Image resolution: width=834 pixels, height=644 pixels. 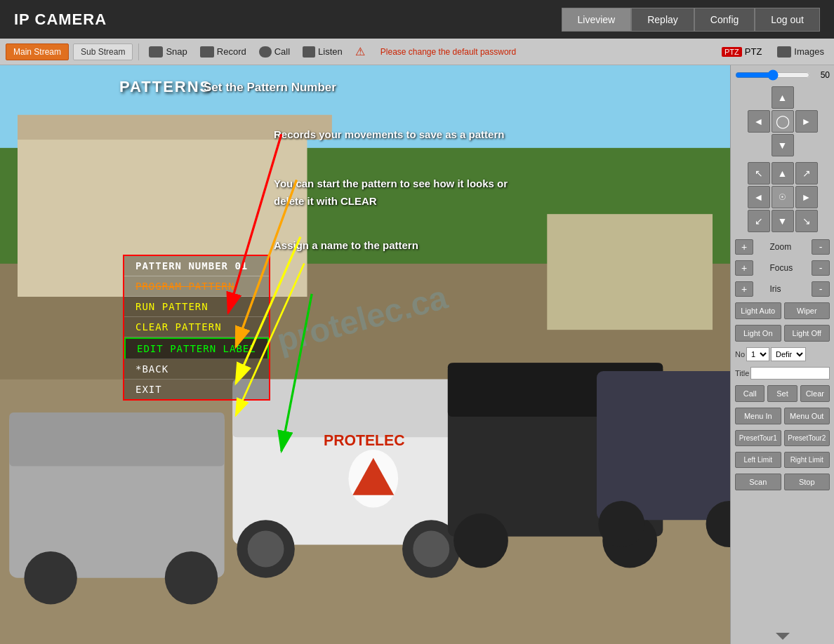 I want to click on title-label: Title, so click(x=742, y=373).